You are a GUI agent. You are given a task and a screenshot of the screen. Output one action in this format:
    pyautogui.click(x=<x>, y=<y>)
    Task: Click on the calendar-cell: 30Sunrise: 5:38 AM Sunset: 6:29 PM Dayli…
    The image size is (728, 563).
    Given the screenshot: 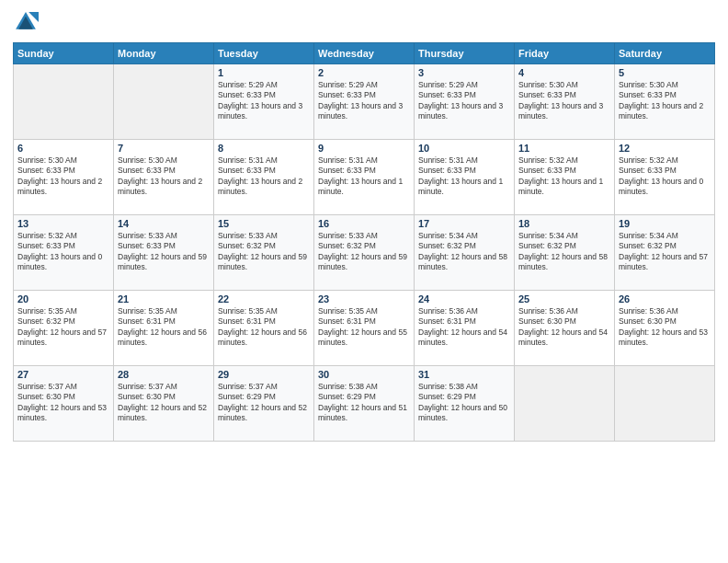 What is the action you would take?
    pyautogui.click(x=364, y=404)
    